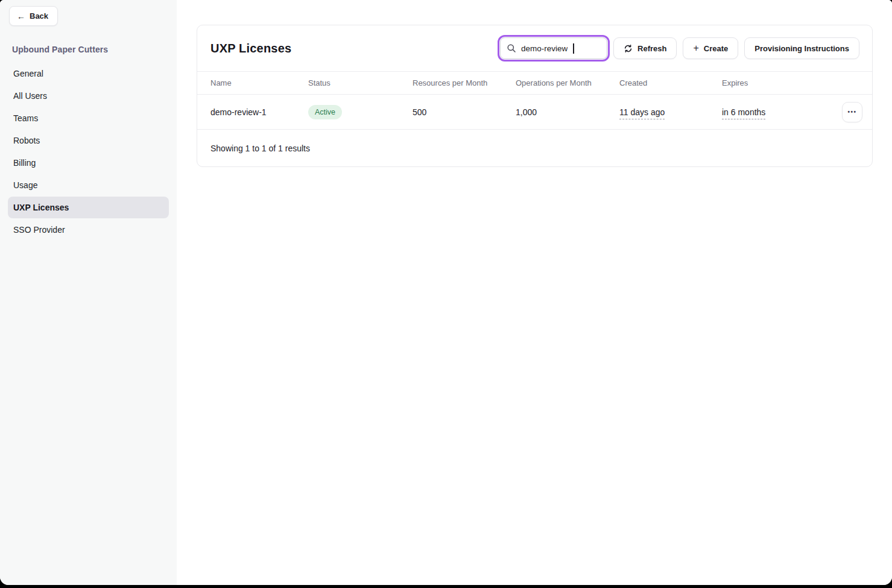  Describe the element at coordinates (680, 48) in the screenshot. I see `toolbar: demo-review Refresh + Create` at that location.